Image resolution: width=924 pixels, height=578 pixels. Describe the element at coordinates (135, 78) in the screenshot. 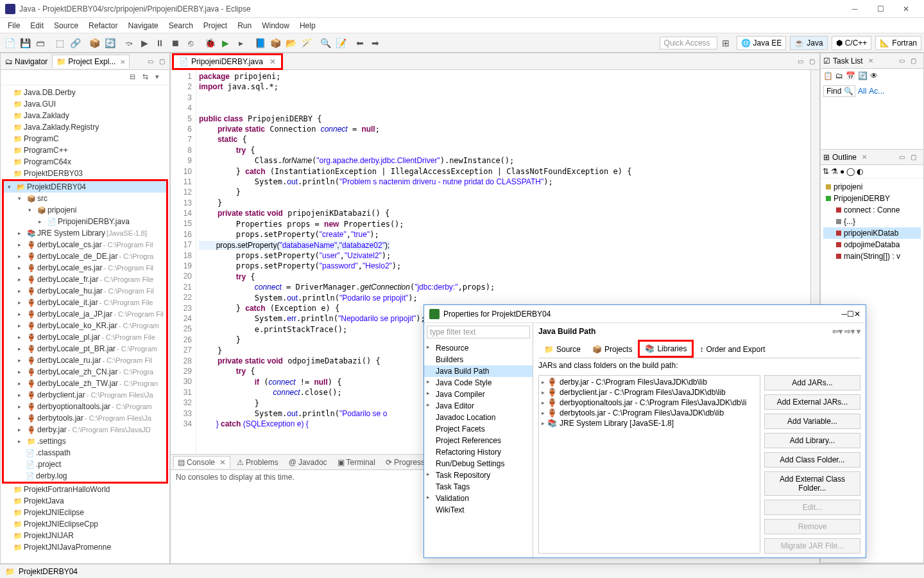

I see `collapse-all-icon: ⊟` at that location.